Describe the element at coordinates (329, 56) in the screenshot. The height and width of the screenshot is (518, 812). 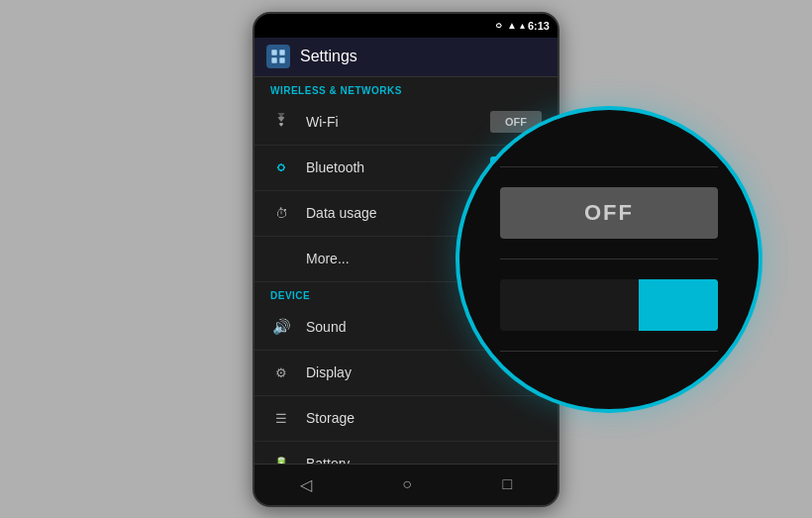
I see `app-title: Settings` at that location.